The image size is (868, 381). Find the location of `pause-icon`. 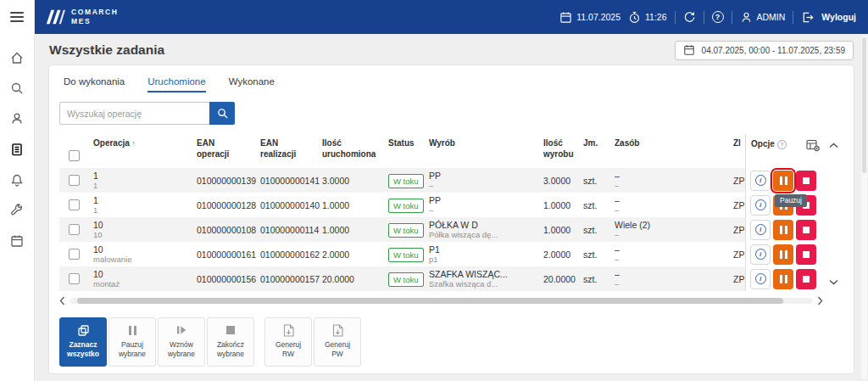

pause-icon is located at coordinates (132, 331).